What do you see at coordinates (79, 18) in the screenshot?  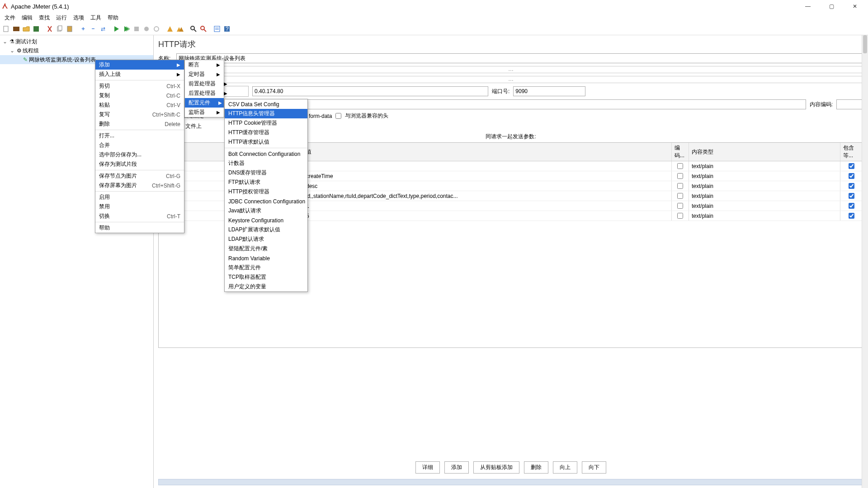 I see `menu-options: 选项` at bounding box center [79, 18].